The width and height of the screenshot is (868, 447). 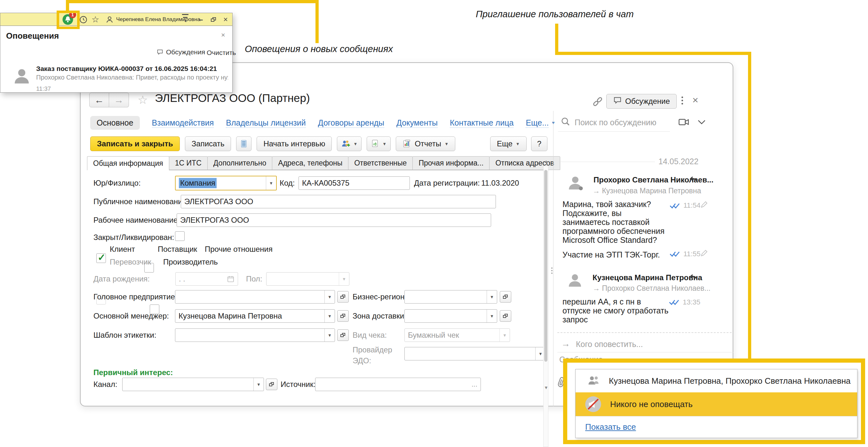 I want to click on main-menu-icon: ▼, so click(x=185, y=20).